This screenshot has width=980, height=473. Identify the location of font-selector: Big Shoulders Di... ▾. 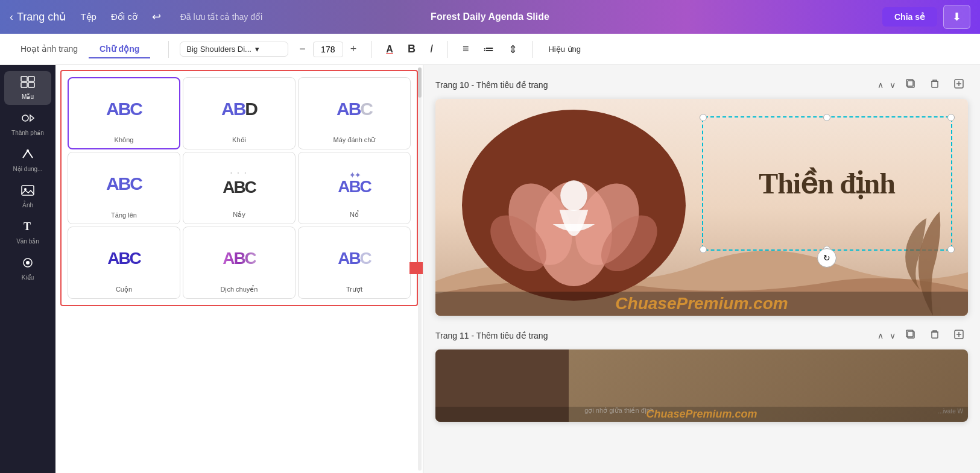
(234, 49).